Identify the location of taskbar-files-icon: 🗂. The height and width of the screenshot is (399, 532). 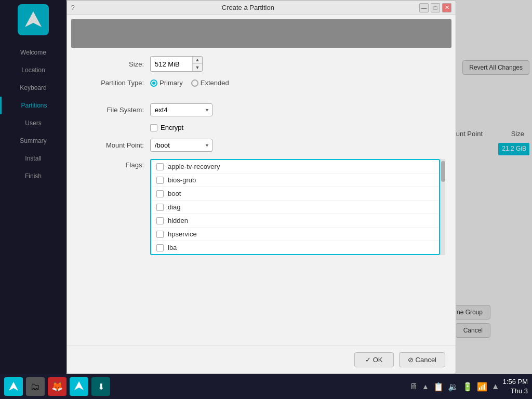
(35, 387).